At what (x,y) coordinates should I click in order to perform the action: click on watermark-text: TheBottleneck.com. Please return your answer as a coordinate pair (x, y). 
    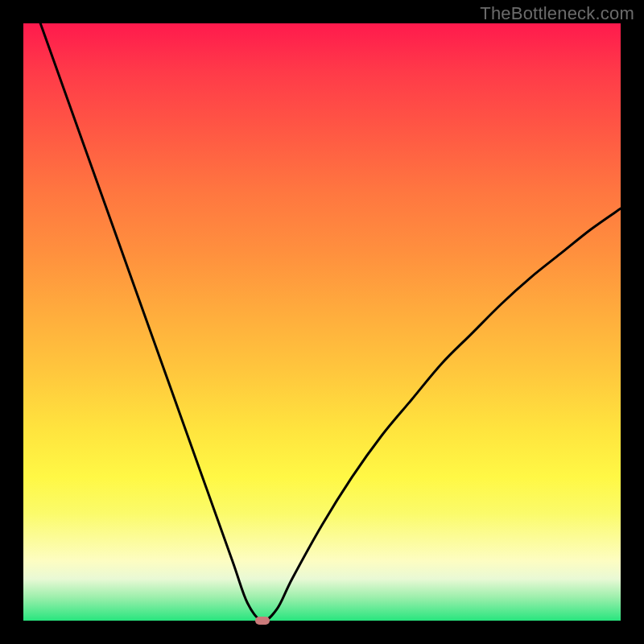
    Looking at the image, I should click on (557, 14).